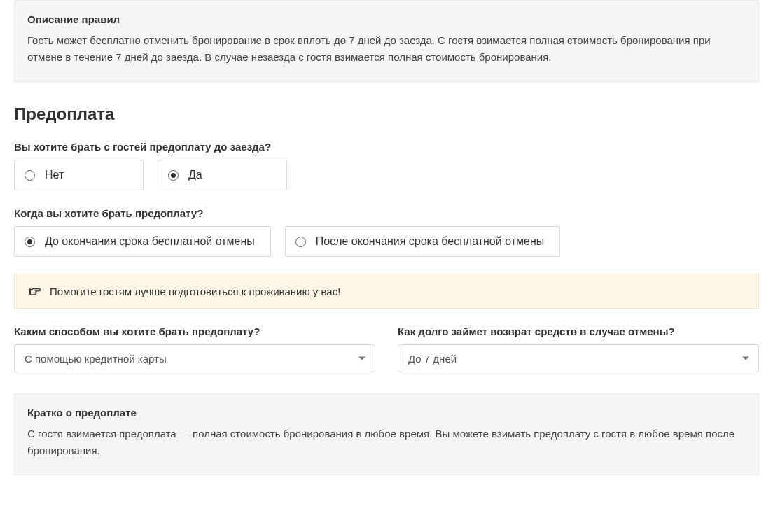  Describe the element at coordinates (386, 349) in the screenshot. I see `select-row: Каким способом вы хотите брать предоплат…` at that location.